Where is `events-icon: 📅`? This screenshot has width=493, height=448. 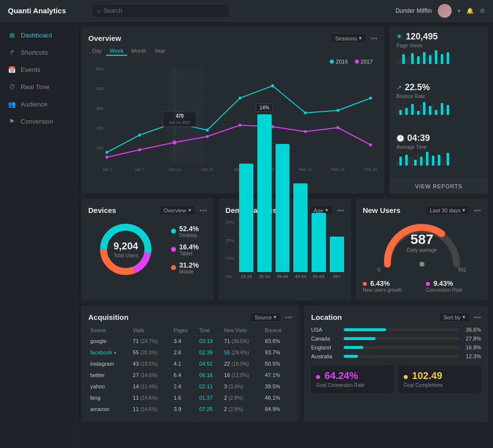 events-icon: 📅 is located at coordinates (12, 70).